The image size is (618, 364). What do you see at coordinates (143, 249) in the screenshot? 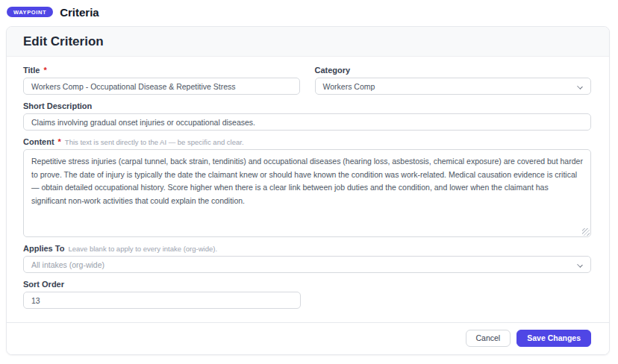
I see `applies-to-hint: Leave blank to apply to every intake (or…` at bounding box center [143, 249].